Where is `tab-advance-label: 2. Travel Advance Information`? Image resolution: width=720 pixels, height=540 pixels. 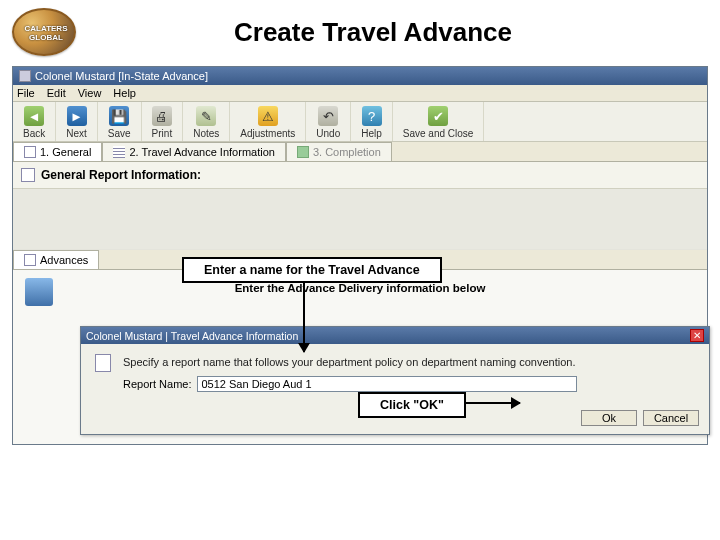
tab-advance-label: 2. Travel Advance Information is located at coordinates (202, 152).